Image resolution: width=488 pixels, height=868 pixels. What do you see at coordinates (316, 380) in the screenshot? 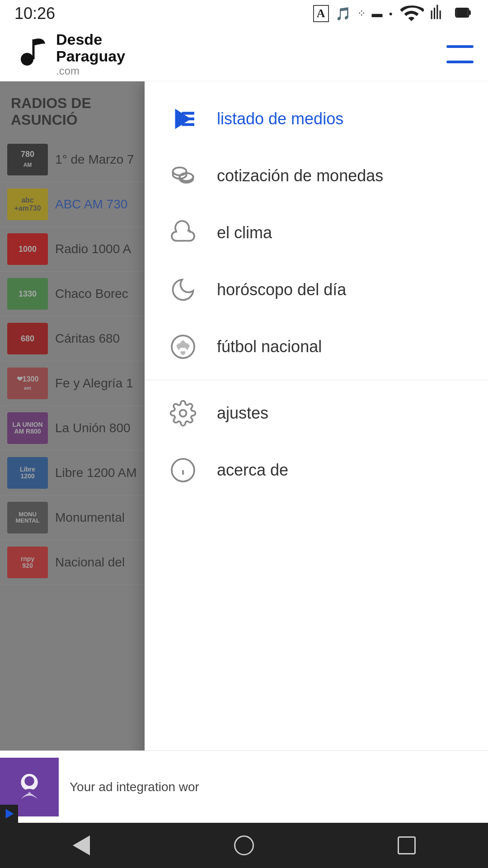
I see `menu-divider` at bounding box center [316, 380].